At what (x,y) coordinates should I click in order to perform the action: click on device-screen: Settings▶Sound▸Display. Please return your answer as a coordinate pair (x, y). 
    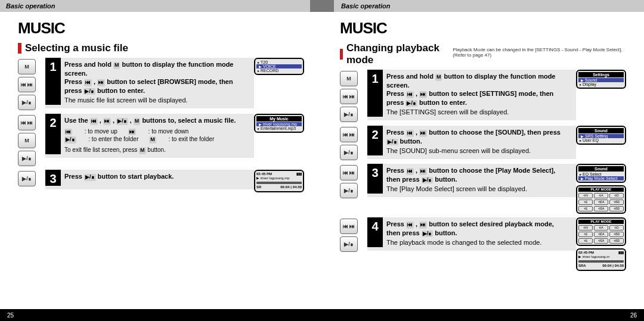
    Looking at the image, I should click on (601, 79).